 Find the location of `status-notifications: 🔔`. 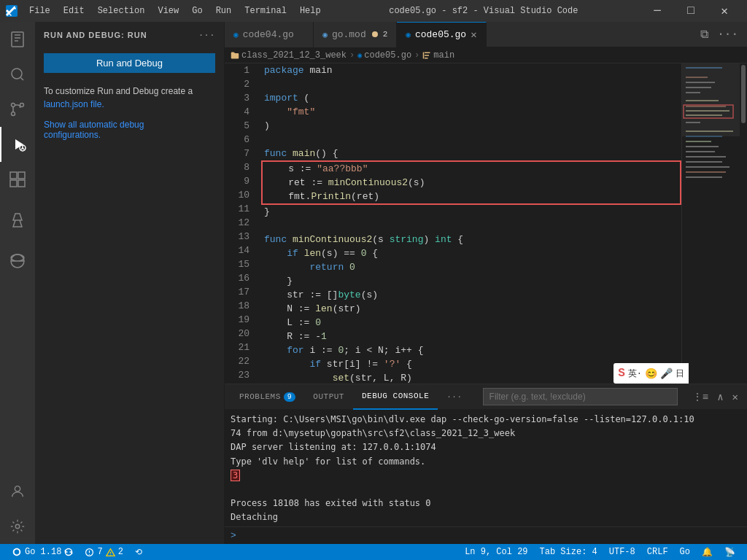

status-notifications: 🔔 is located at coordinates (708, 552).